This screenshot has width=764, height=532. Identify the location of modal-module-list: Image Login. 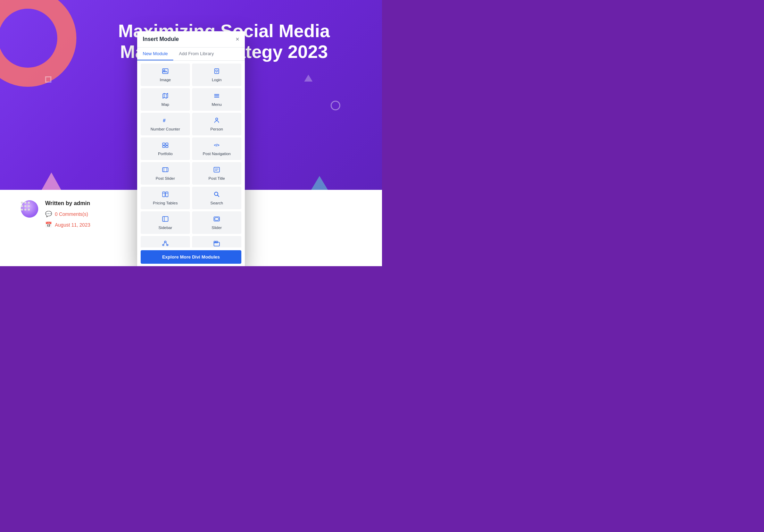
(191, 154).